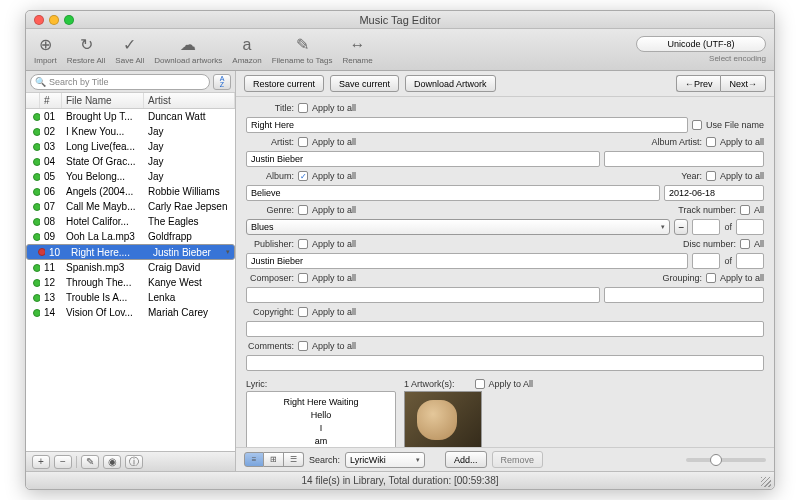 Image resolution: width=800 pixels, height=500 pixels. What do you see at coordinates (130, 162) in the screenshot?
I see `table-row: 04State Of Grac...Jay` at bounding box center [130, 162].